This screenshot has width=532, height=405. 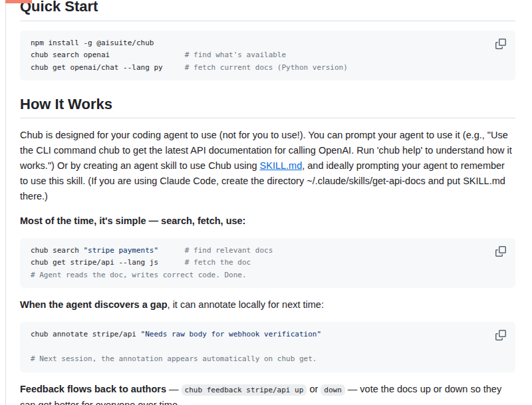 What do you see at coordinates (5, 202) in the screenshot?
I see `page-left-border` at bounding box center [5, 202].